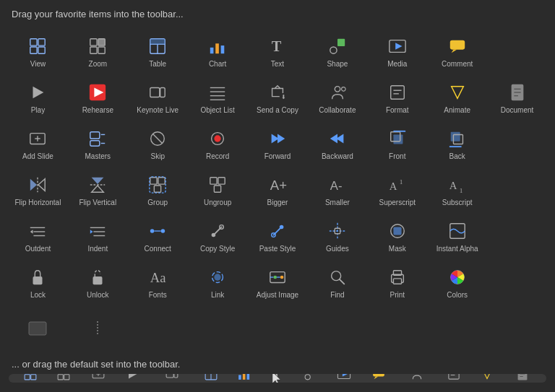 This screenshot has height=392, width=555. What do you see at coordinates (98, 143) in the screenshot?
I see `tool-item-masters: Masters` at bounding box center [98, 143].